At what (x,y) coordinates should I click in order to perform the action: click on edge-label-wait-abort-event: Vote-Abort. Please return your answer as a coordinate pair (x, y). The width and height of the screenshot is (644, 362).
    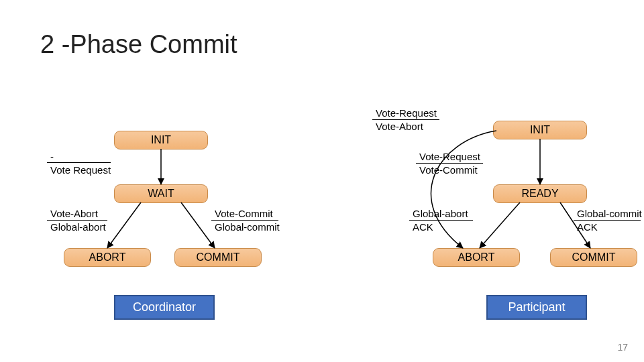
    Looking at the image, I should click on (74, 213).